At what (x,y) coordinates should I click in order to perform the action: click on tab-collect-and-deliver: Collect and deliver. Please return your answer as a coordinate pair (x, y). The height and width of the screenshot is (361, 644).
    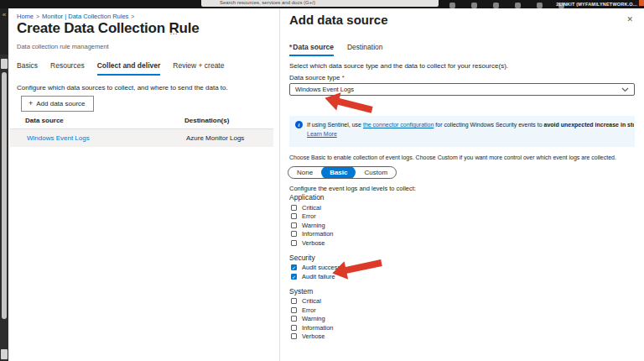
    Looking at the image, I should click on (129, 69).